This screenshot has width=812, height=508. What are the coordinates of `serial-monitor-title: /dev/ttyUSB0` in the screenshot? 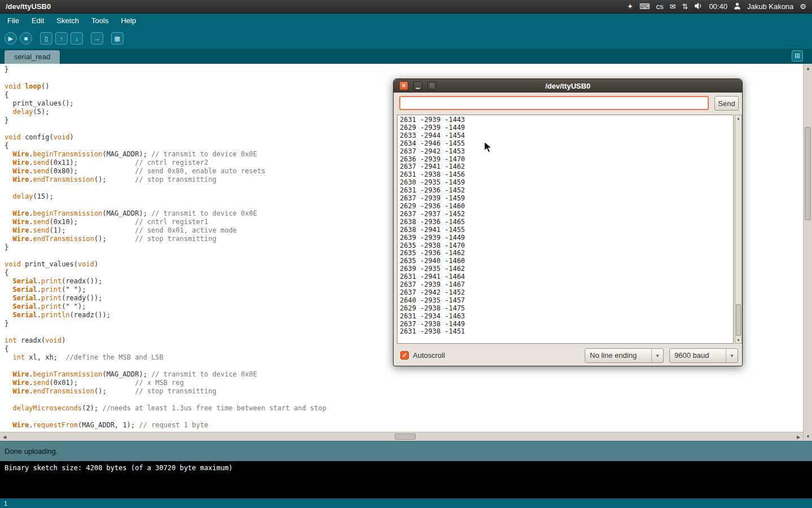 It's located at (568, 86).